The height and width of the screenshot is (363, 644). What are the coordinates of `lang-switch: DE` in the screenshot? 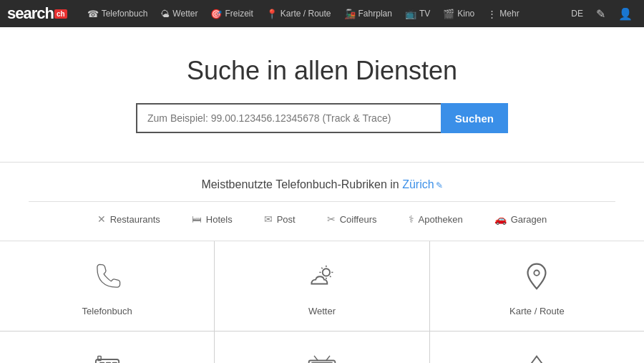 It's located at (577, 14).